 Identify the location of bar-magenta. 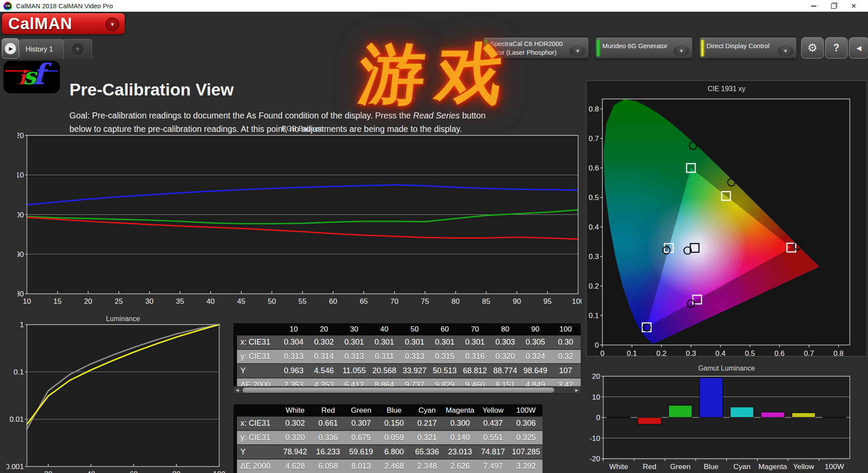
(773, 415).